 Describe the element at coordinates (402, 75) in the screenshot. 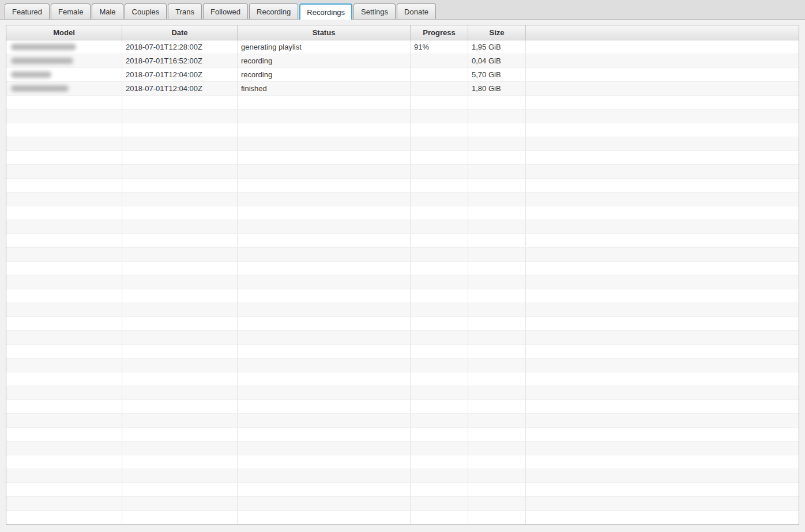

I see `table-row: 2018-07-01T12:04:00Zrecording5,70 GiB` at that location.